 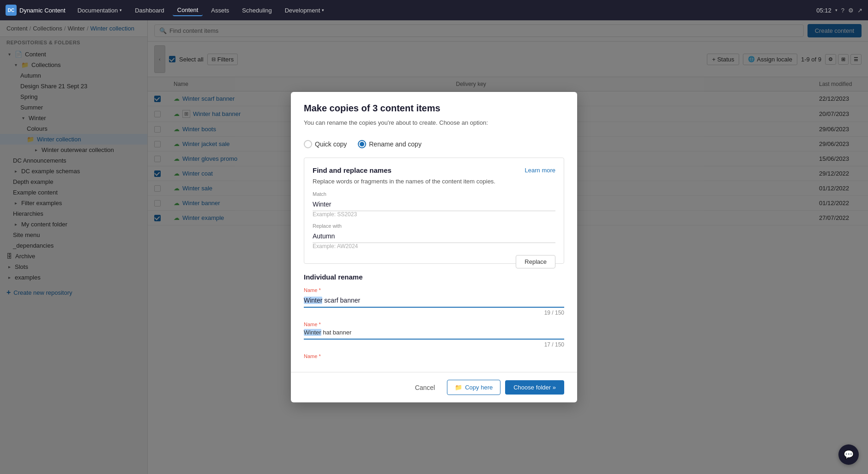 I want to click on individual-rename-title: Individual rename, so click(x=434, y=277).